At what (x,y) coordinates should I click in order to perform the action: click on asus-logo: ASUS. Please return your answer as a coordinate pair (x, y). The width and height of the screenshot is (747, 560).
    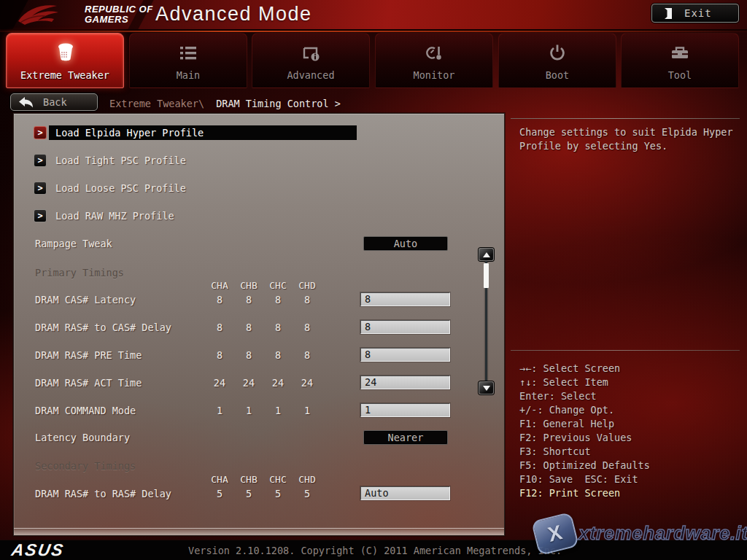
    Looking at the image, I should click on (38, 550).